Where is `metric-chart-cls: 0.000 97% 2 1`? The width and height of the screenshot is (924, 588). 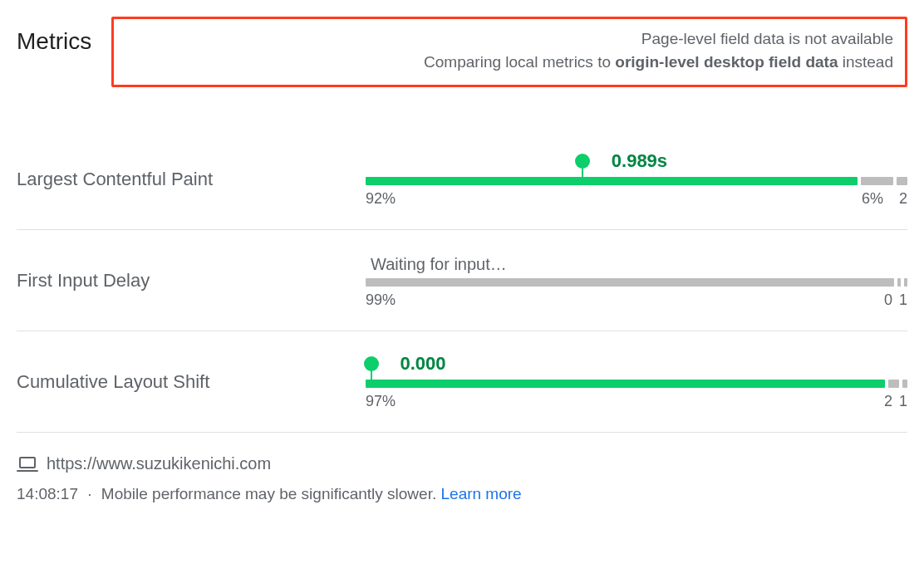 metric-chart-cls: 0.000 97% 2 1 is located at coordinates (636, 382).